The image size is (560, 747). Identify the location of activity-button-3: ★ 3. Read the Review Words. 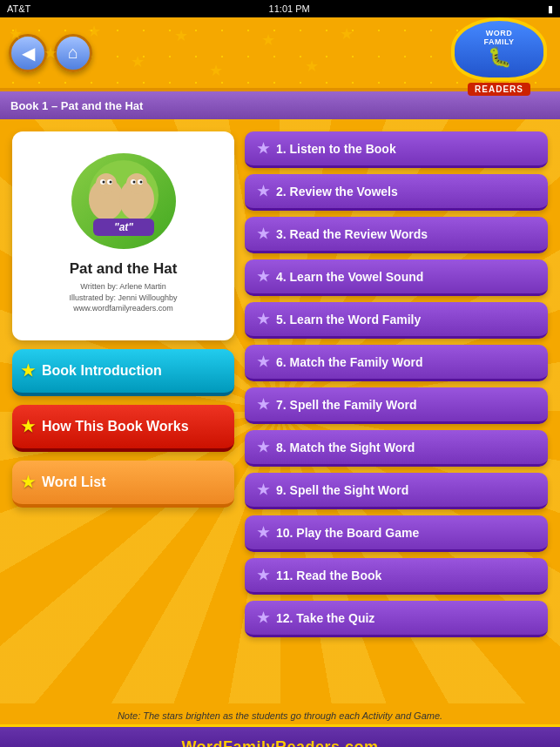
(396, 235).